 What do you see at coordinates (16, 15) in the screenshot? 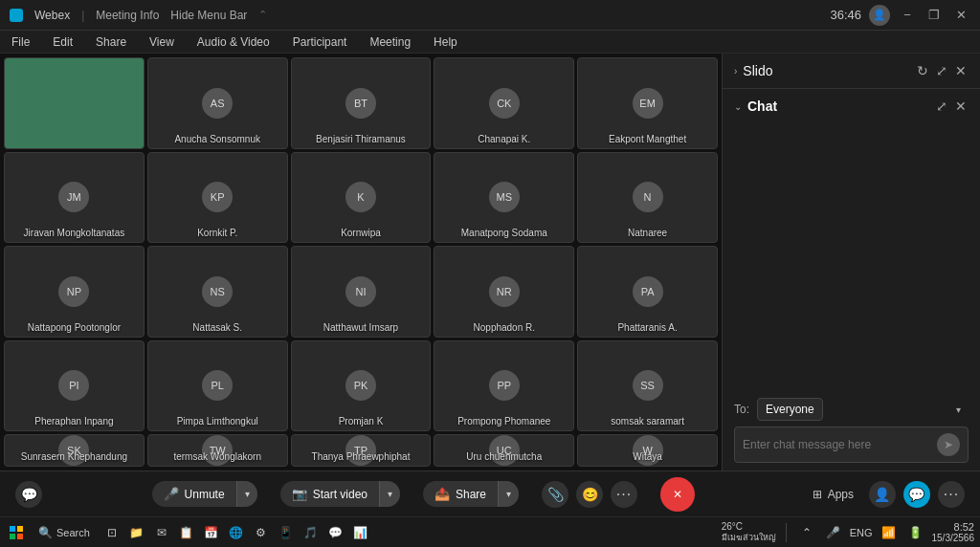
I see `webex-icon` at bounding box center [16, 15].